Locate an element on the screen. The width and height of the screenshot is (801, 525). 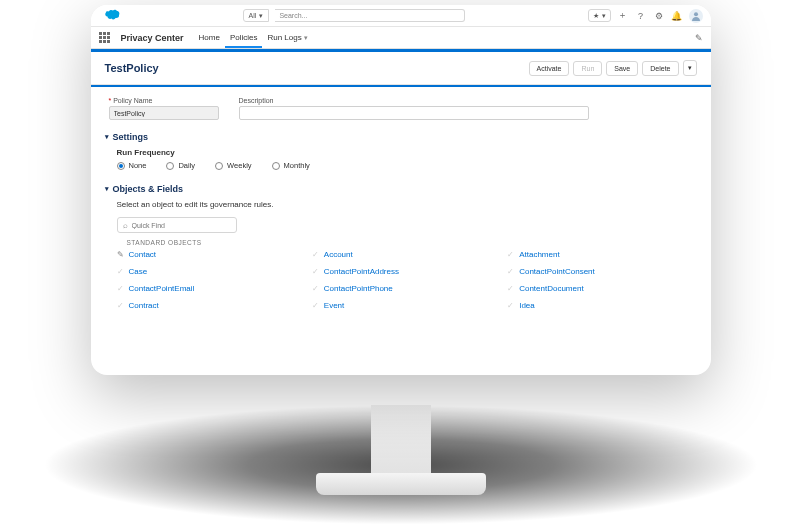
pencil-icon: ✎ is located at coordinates (120, 254).